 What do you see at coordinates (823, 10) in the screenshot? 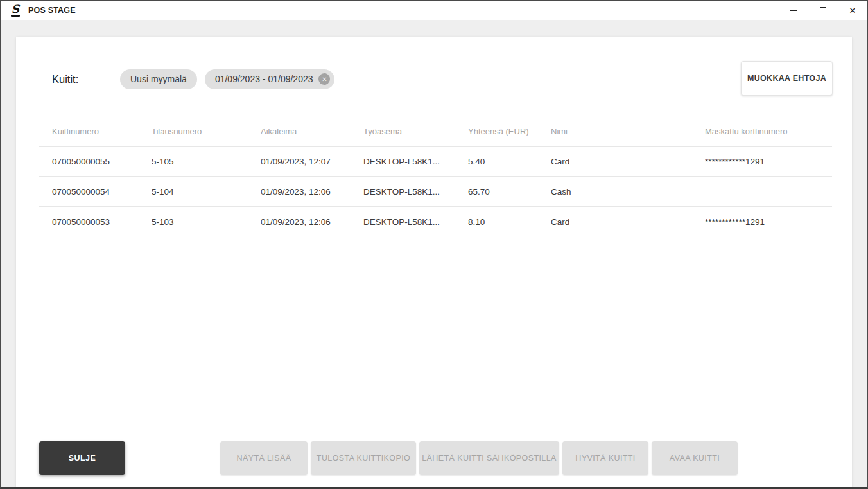
I see `window-controls: ✕` at bounding box center [823, 10].